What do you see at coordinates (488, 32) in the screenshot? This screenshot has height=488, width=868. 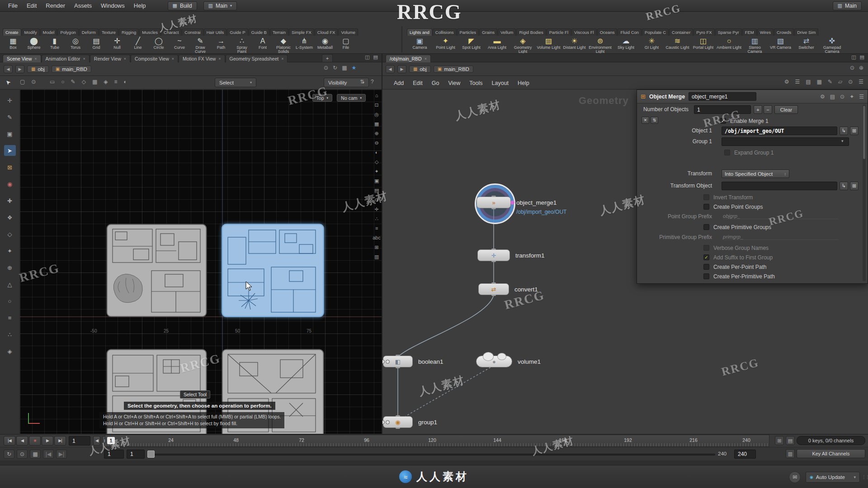 I see `shelf-tab: Grains` at bounding box center [488, 32].